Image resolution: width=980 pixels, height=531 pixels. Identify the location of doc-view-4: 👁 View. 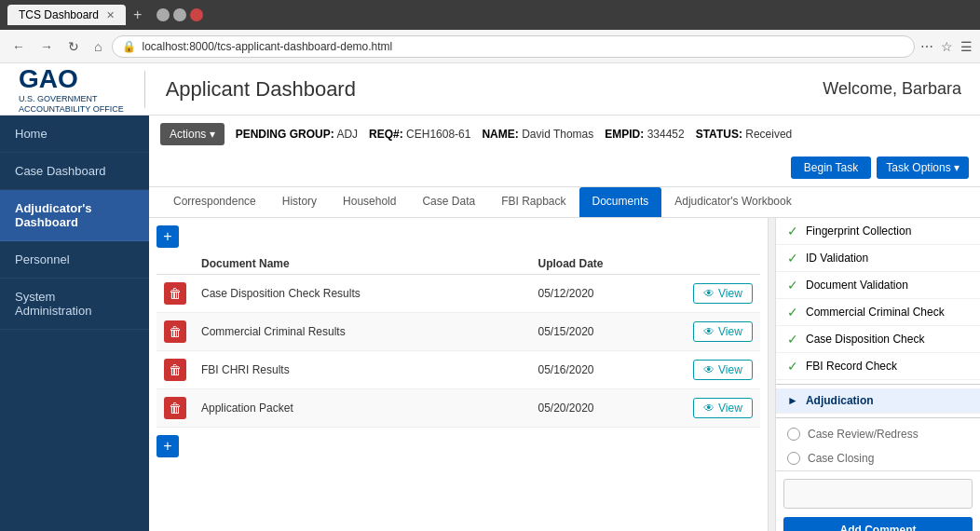
(723, 408).